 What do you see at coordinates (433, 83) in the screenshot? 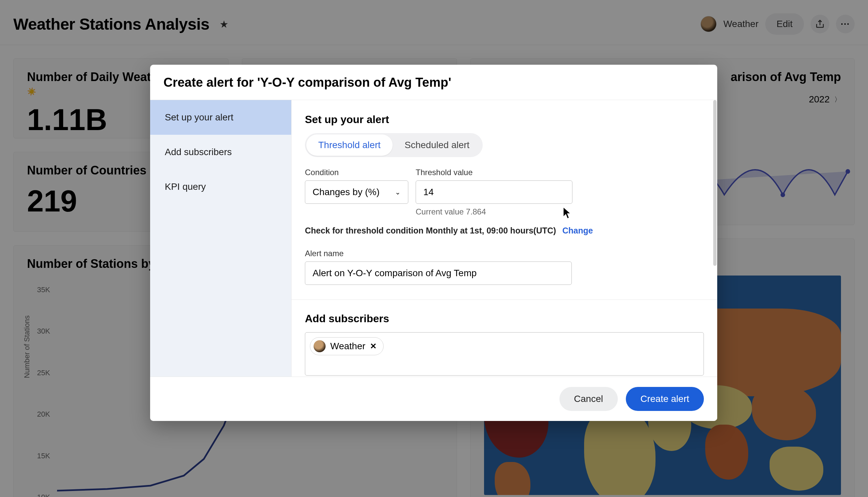
I see `modal-header: Create alert for 'Y-O-Y comparison of Av…` at bounding box center [433, 83].